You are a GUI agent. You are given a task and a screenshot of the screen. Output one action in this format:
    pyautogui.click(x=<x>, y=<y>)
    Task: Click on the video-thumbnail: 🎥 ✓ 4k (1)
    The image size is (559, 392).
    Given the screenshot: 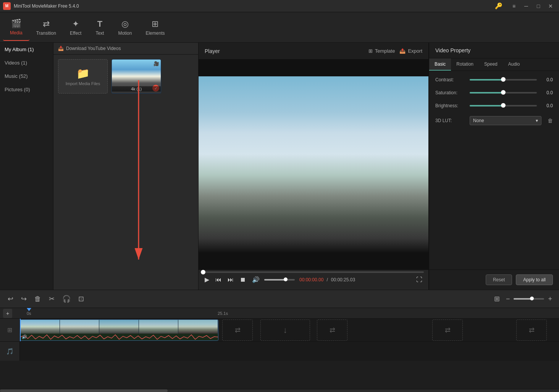 What is the action you would take?
    pyautogui.click(x=136, y=76)
    